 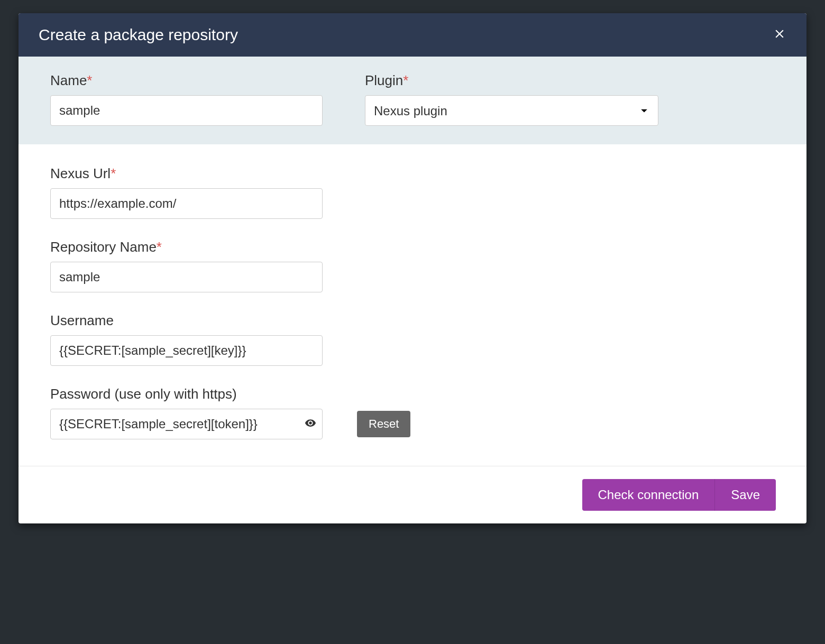 What do you see at coordinates (412, 412) in the screenshot?
I see `password-group: Password (use only with https) Reset` at bounding box center [412, 412].